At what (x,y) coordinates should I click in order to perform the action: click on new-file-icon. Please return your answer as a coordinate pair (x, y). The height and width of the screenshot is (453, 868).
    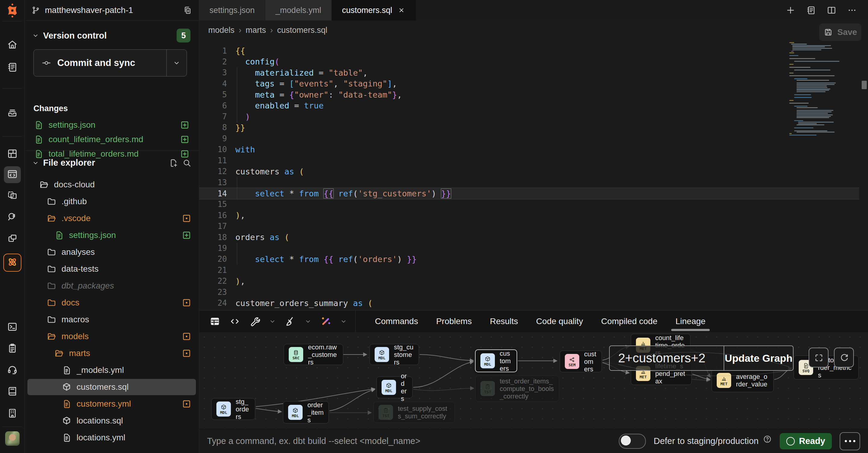
    Looking at the image, I should click on (174, 163).